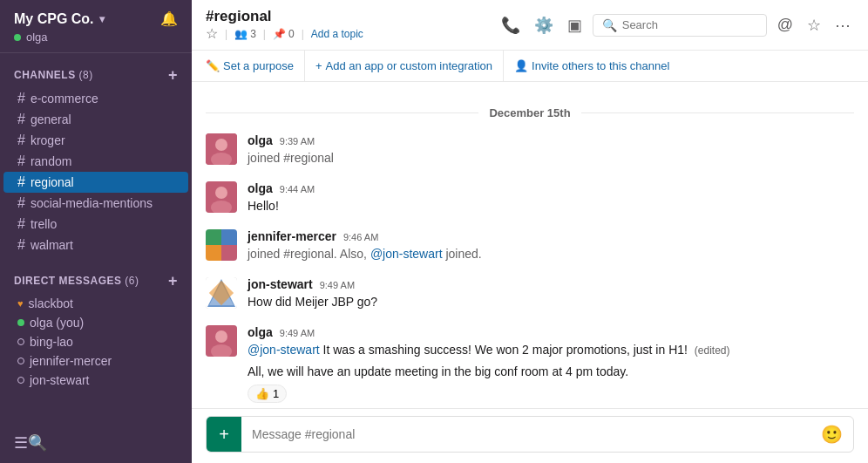  I want to click on more-icon: ⋯, so click(843, 25).